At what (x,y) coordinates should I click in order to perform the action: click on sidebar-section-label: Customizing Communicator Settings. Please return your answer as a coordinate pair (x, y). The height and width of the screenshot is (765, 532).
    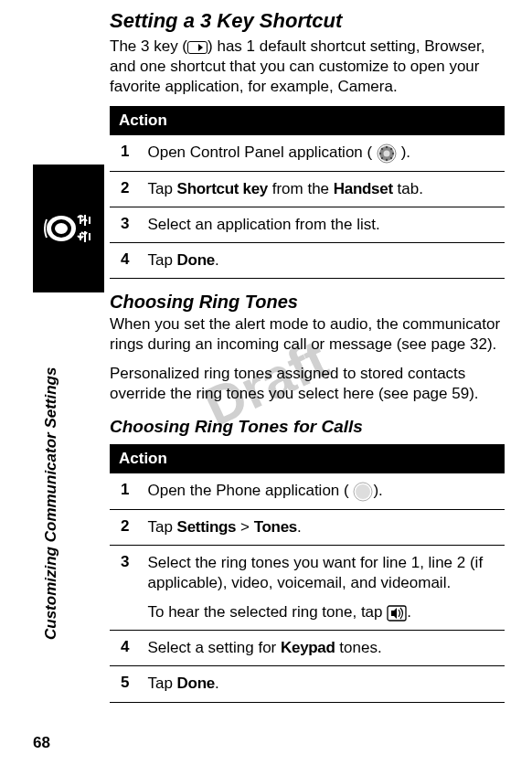
    Looking at the image, I should click on (51, 504).